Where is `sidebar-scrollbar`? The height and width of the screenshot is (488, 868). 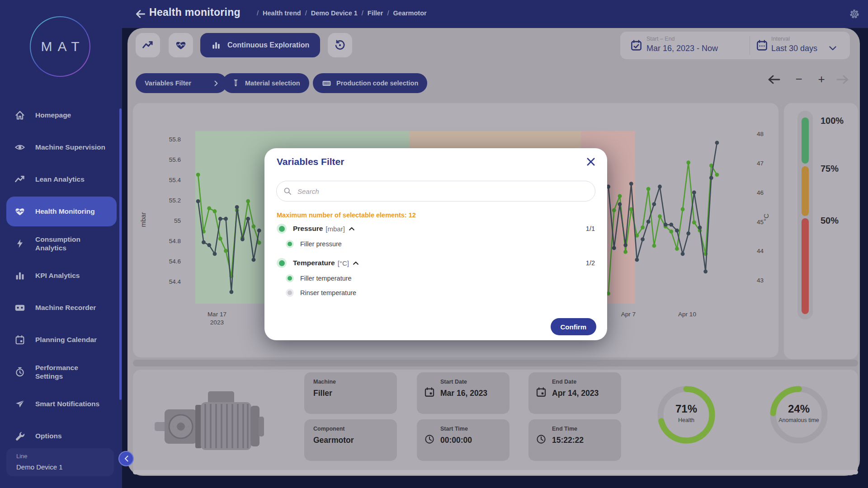 sidebar-scrollbar is located at coordinates (120, 254).